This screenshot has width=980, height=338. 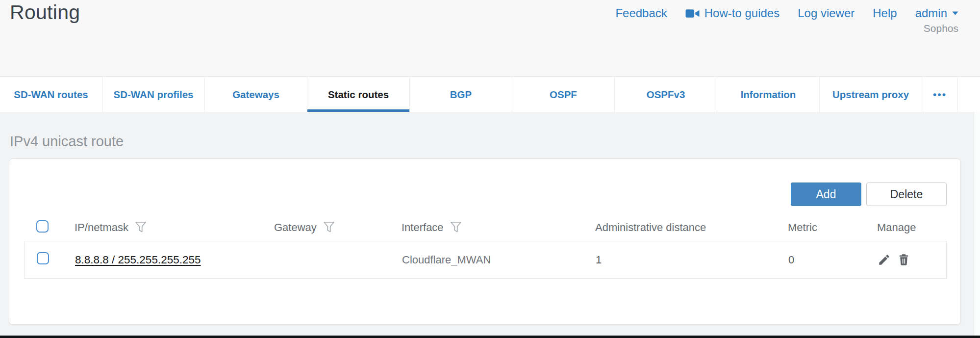 I want to click on nav-help: Help, so click(x=884, y=13).